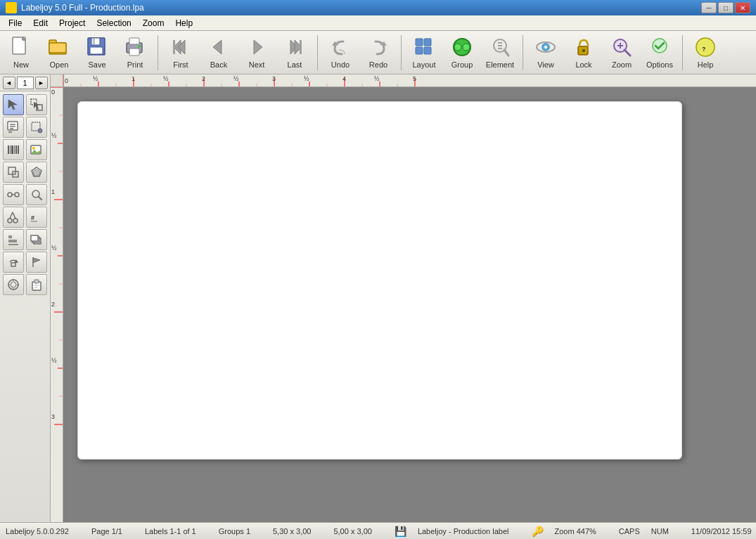 This screenshot has height=539, width=756. What do you see at coordinates (37, 105) in the screenshot?
I see `tool-select-multi` at bounding box center [37, 105].